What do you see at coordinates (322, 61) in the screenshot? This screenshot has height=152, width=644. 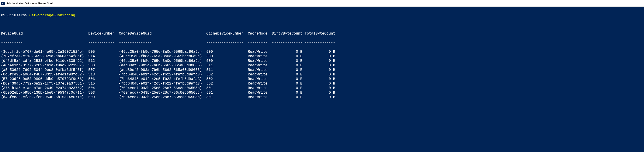 I see `table-row: {df8df5a4-cdfa-2533-bfbe-011dea338f92} 5…` at bounding box center [322, 61].